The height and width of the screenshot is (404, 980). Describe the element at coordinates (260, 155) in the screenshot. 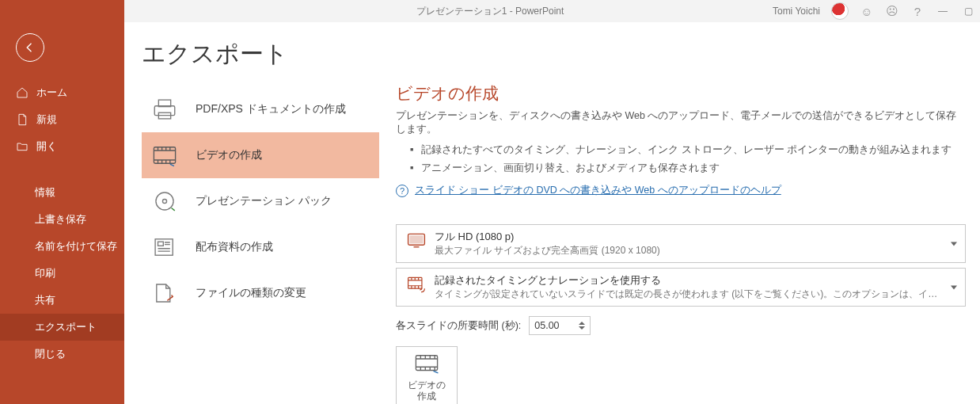

I see `export-item-video: ビデオの作成` at that location.